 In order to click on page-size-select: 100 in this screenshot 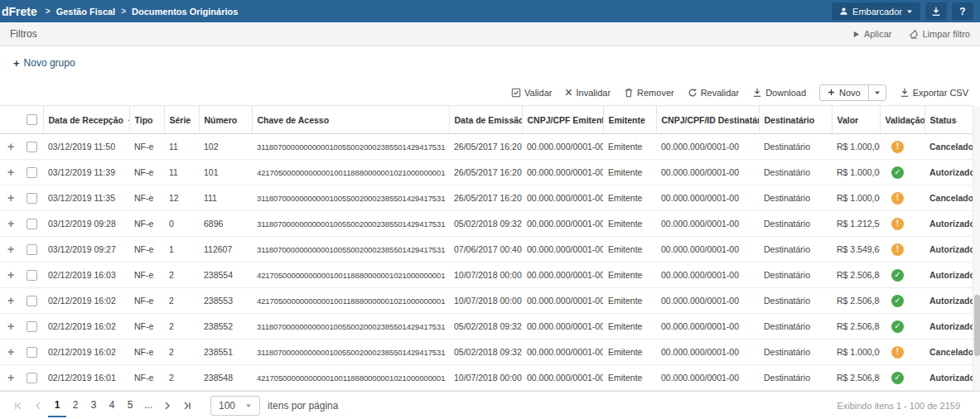, I will do `click(235, 406)`.